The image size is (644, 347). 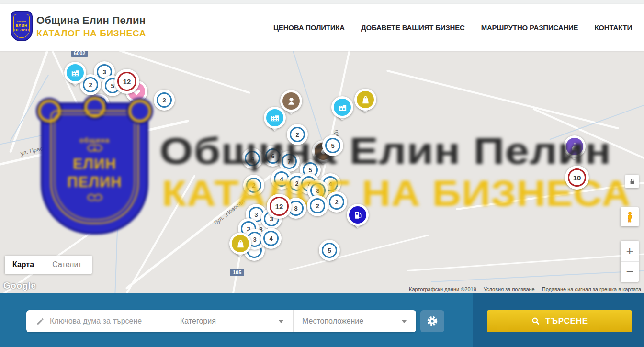 I want to click on flourish-icon, so click(x=95, y=196).